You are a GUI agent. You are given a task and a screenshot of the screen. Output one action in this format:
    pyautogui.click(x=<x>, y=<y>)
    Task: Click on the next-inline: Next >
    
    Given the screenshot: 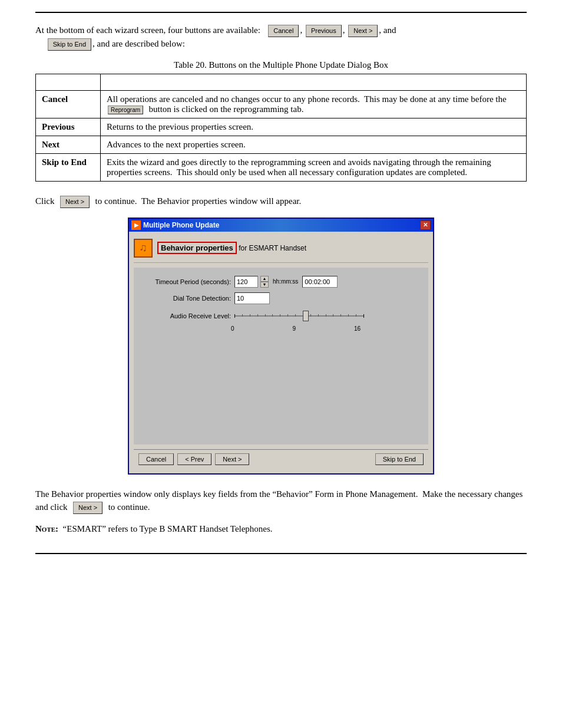 What is the action you would take?
    pyautogui.click(x=363, y=31)
    